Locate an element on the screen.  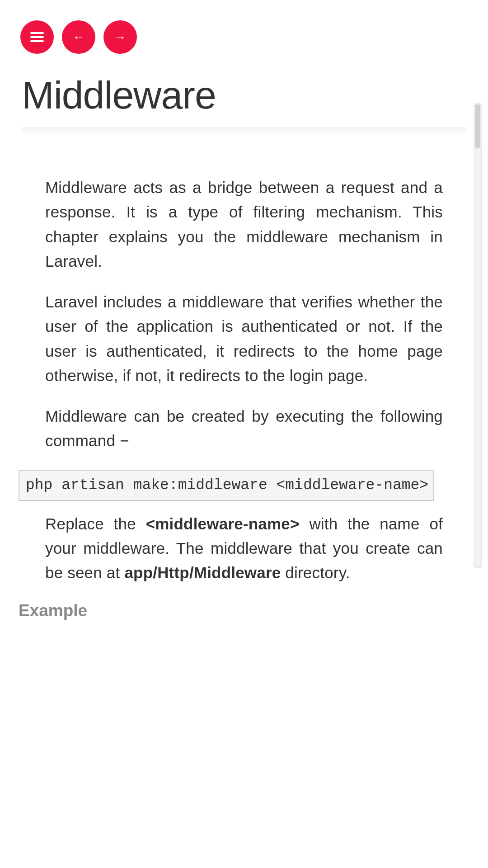
next-button: → is located at coordinates (120, 37).